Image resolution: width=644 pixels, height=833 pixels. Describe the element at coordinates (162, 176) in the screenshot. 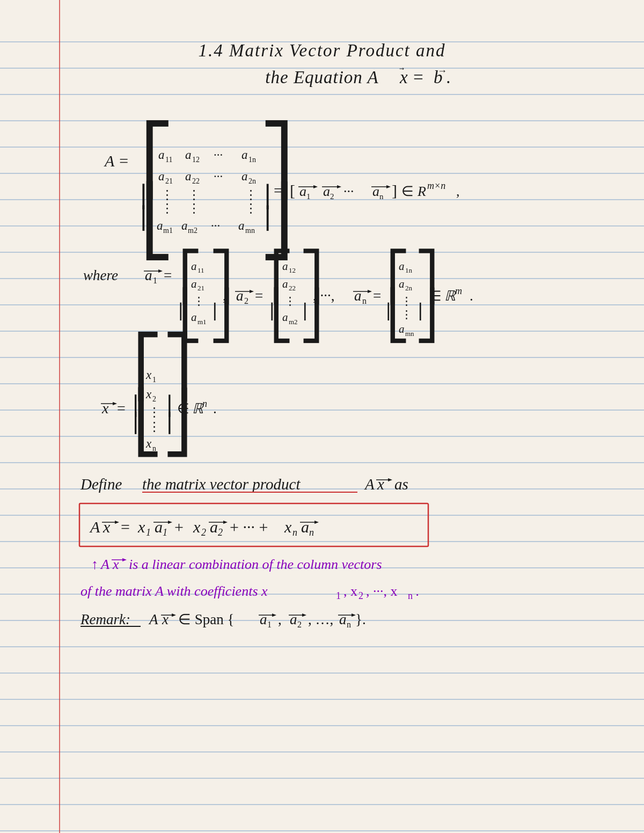

I see `a21: a` at that location.